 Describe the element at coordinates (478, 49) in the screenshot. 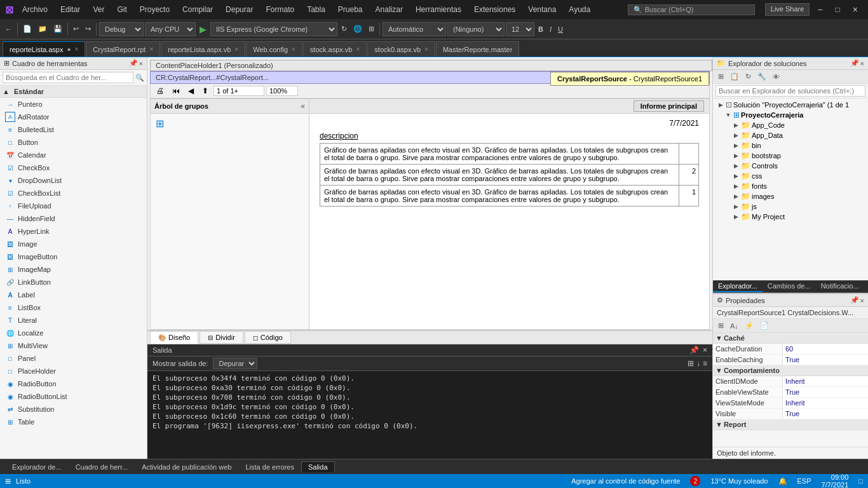

I see `tab-masterreporte: MasterReporte.master` at that location.